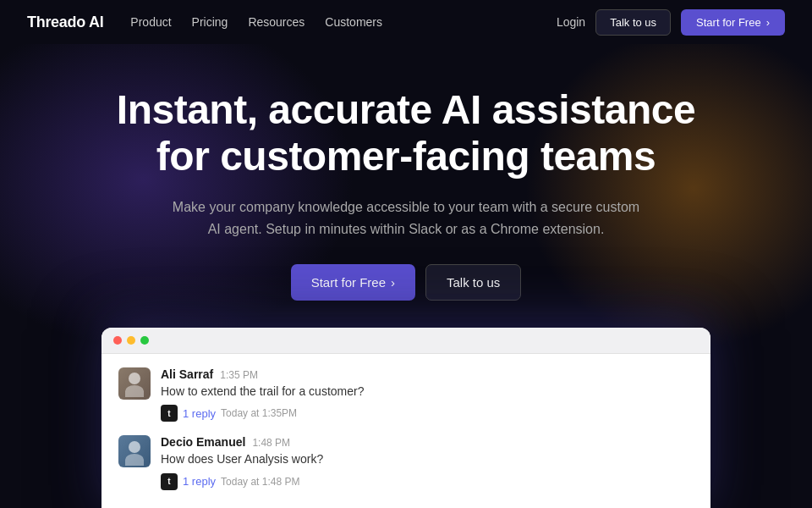 The image size is (812, 508). Describe the element at coordinates (474, 283) in the screenshot. I see `talk-hero-button: Talk to us` at that location.